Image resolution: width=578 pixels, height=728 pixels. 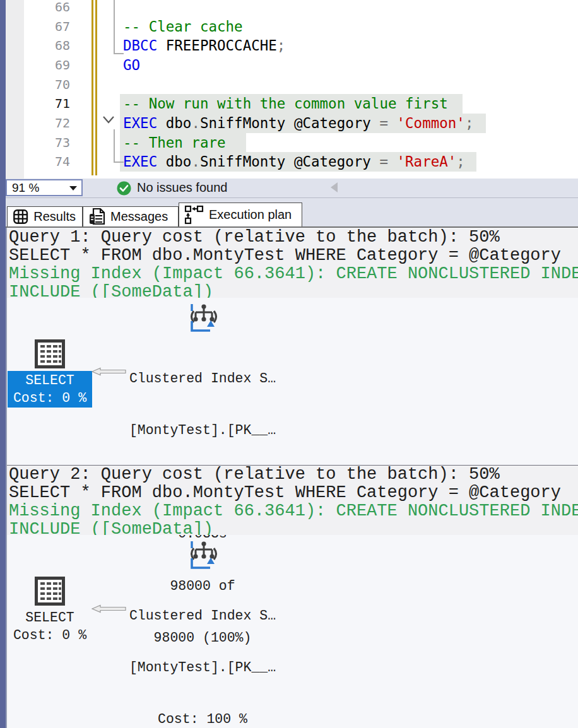 I want to click on line-number: 72, so click(x=47, y=124).